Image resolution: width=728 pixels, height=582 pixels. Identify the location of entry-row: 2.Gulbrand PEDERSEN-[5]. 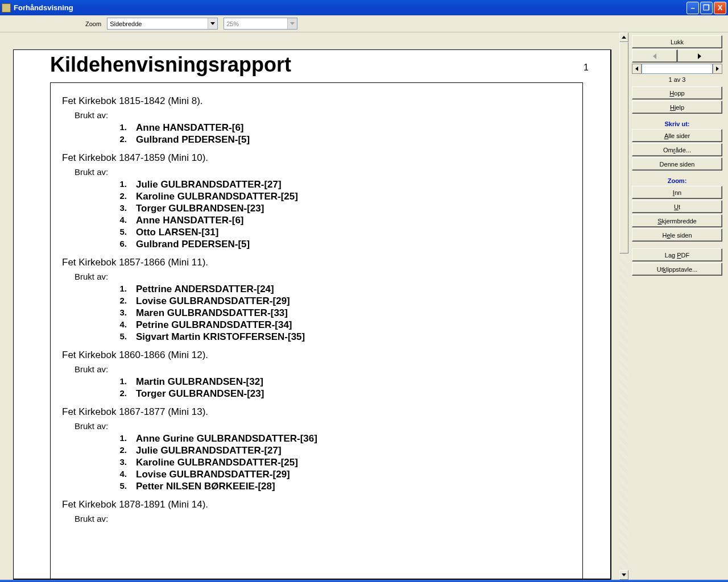
(339, 140).